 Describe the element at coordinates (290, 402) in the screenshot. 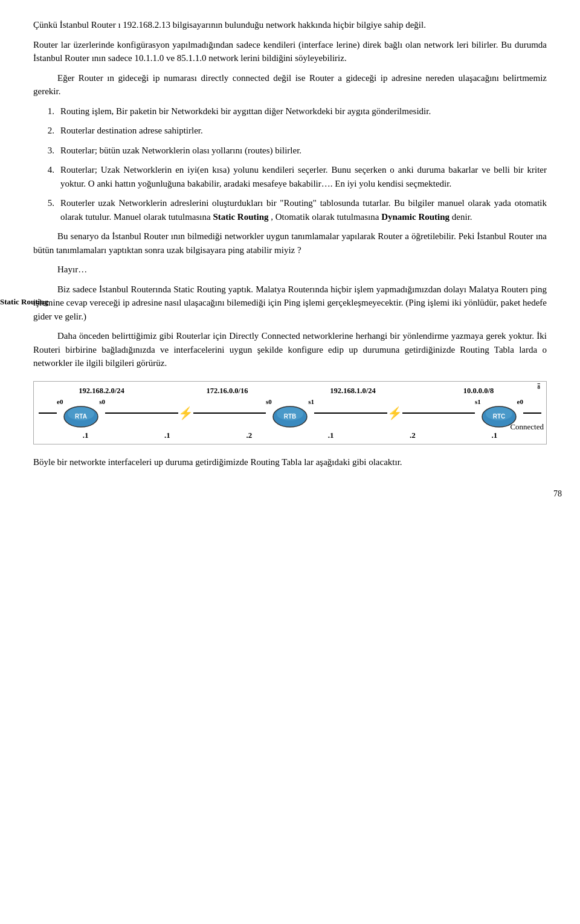

I see `rtb-ports: s0 s1` at that location.